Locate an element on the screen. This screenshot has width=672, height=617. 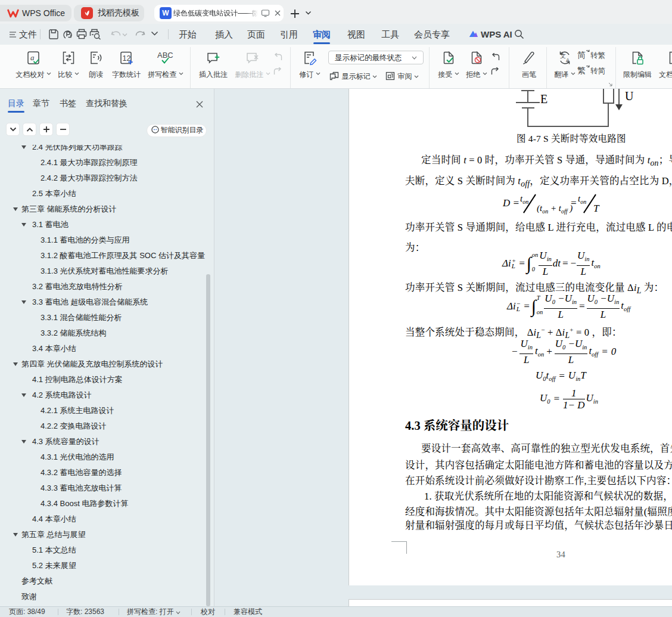
svg-text: 文 is located at coordinates (563, 56).